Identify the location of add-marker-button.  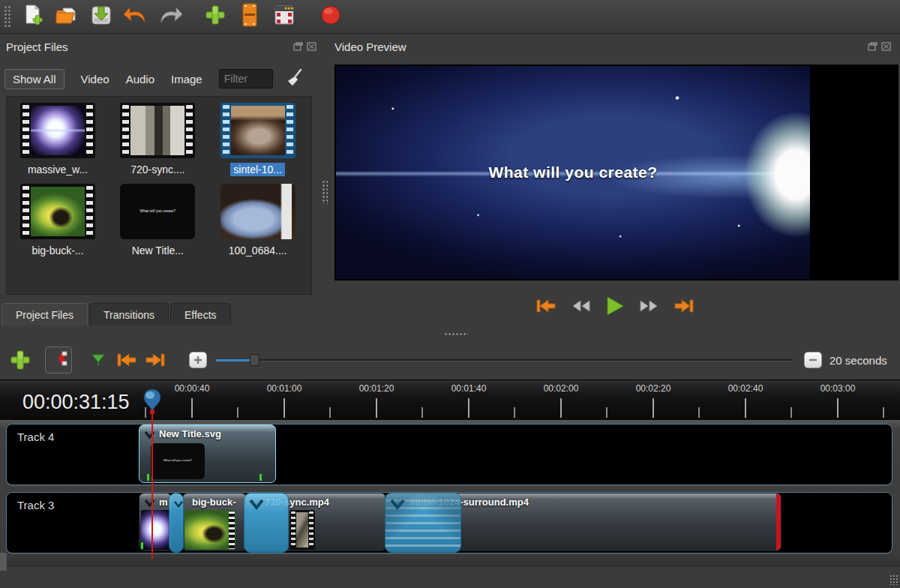
(98, 360).